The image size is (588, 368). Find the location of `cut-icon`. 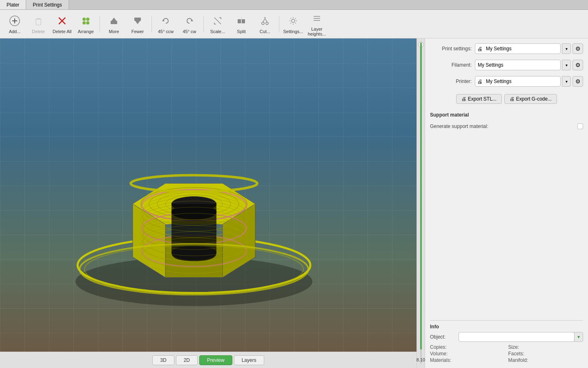

cut-icon is located at coordinates (265, 21).